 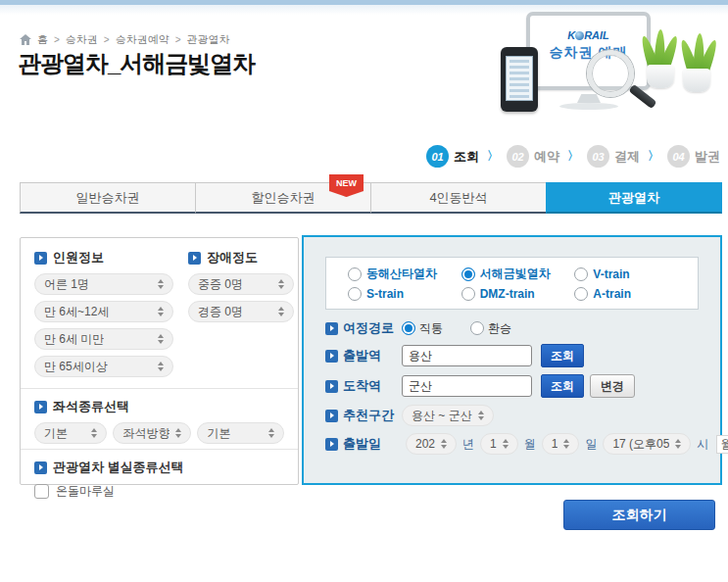 I want to click on recommended-route-select: 용산 ~ 군산, so click(x=448, y=415).